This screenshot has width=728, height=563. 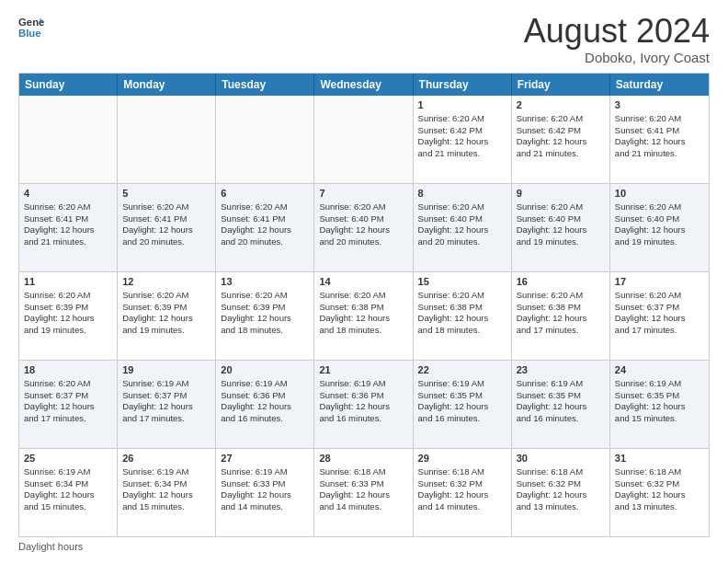 What do you see at coordinates (617, 40) in the screenshot?
I see `title-block: August 2024 Doboko, Ivory Coast` at bounding box center [617, 40].